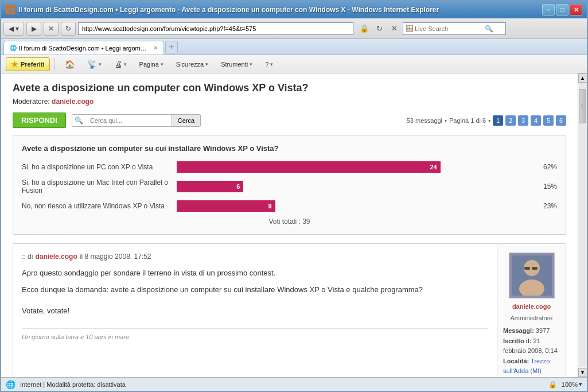 The width and height of the screenshot is (588, 392). I want to click on post-date: il 8 maggio 2008, 17:52, so click(116, 257).